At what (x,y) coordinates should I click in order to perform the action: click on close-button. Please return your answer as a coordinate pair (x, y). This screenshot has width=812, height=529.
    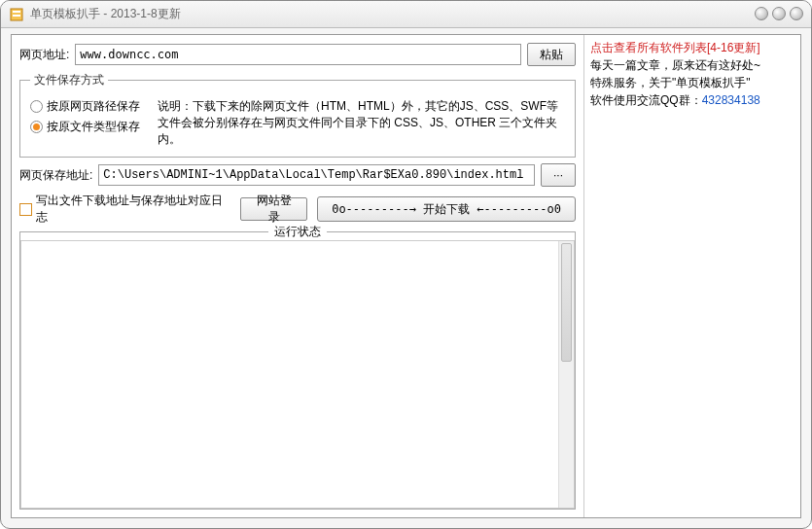
    Looking at the image, I should click on (796, 14).